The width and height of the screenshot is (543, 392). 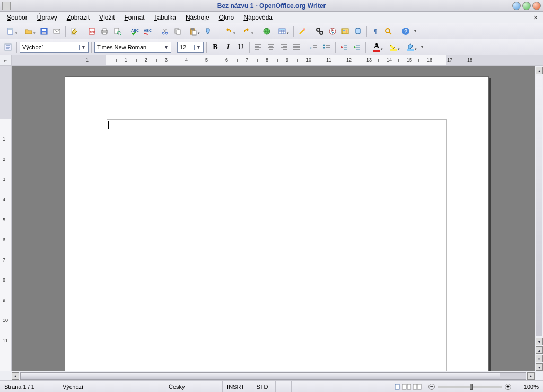 I want to click on help-button: ?, so click(x=406, y=31).